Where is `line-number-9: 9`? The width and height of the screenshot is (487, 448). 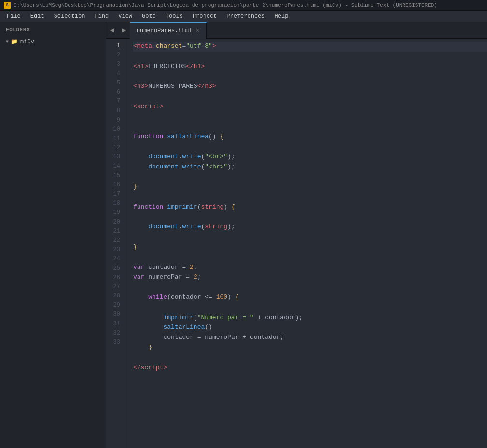 line-number-9: 9 is located at coordinates (115, 121).